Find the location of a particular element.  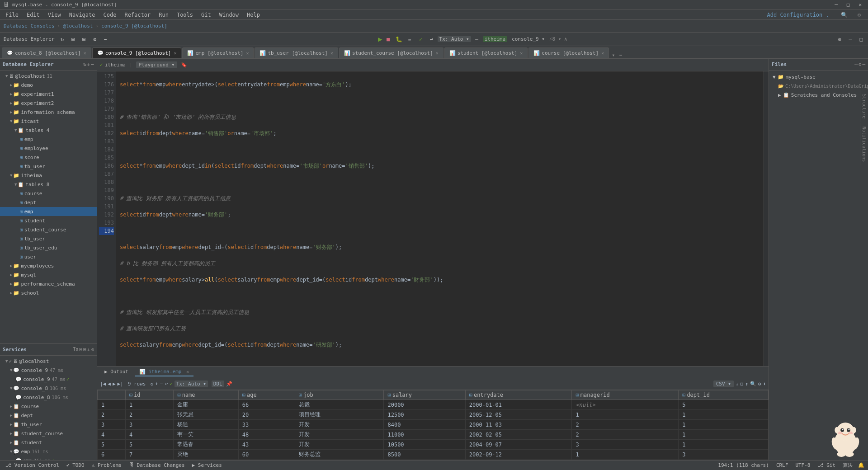

output-tab-btn: ▶ Output is located at coordinates (117, 372).